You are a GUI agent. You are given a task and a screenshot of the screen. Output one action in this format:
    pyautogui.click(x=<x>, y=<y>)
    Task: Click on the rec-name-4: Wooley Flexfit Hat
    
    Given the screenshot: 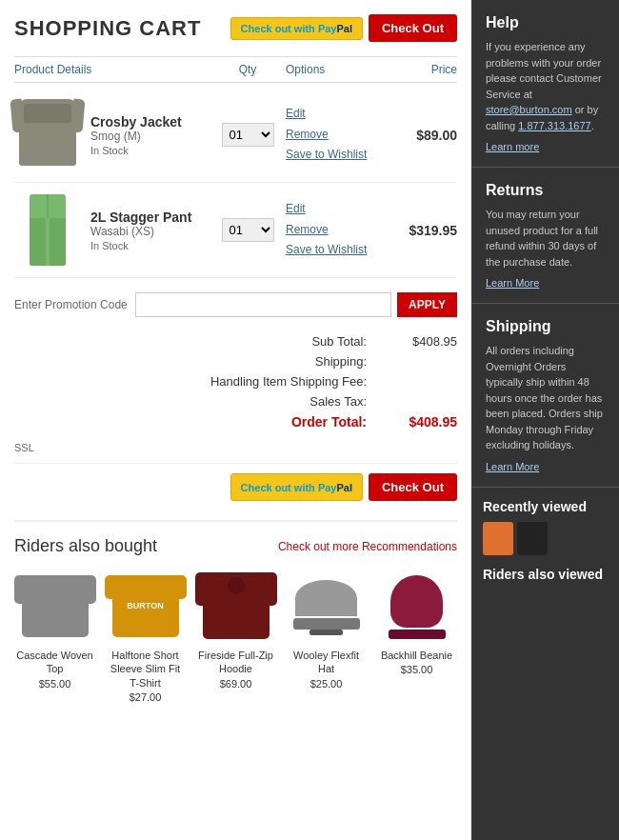 What is the action you would take?
    pyautogui.click(x=326, y=663)
    